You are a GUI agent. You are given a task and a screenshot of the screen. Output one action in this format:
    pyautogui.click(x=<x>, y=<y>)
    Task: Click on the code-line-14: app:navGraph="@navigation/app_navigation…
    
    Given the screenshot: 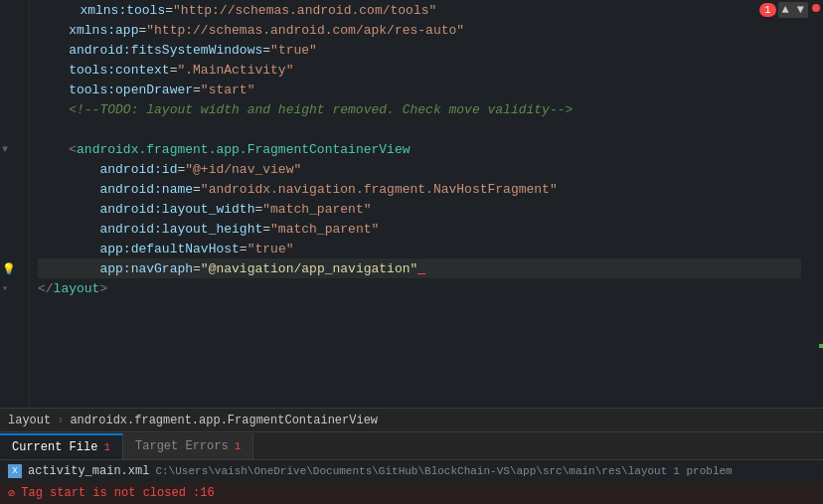 What is the action you would take?
    pyautogui.click(x=419, y=268)
    